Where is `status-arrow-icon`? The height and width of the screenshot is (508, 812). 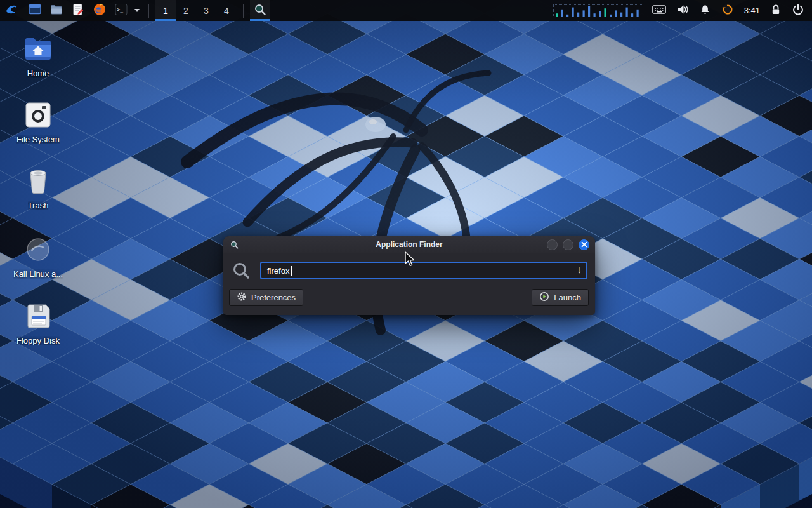 status-arrow-icon is located at coordinates (728, 10).